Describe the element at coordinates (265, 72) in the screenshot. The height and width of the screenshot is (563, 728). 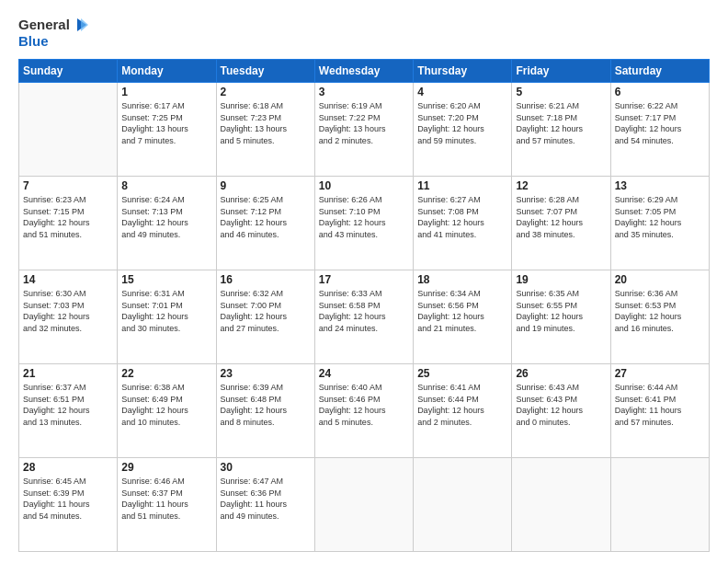
I see `header-tuesday: Tuesday` at that location.